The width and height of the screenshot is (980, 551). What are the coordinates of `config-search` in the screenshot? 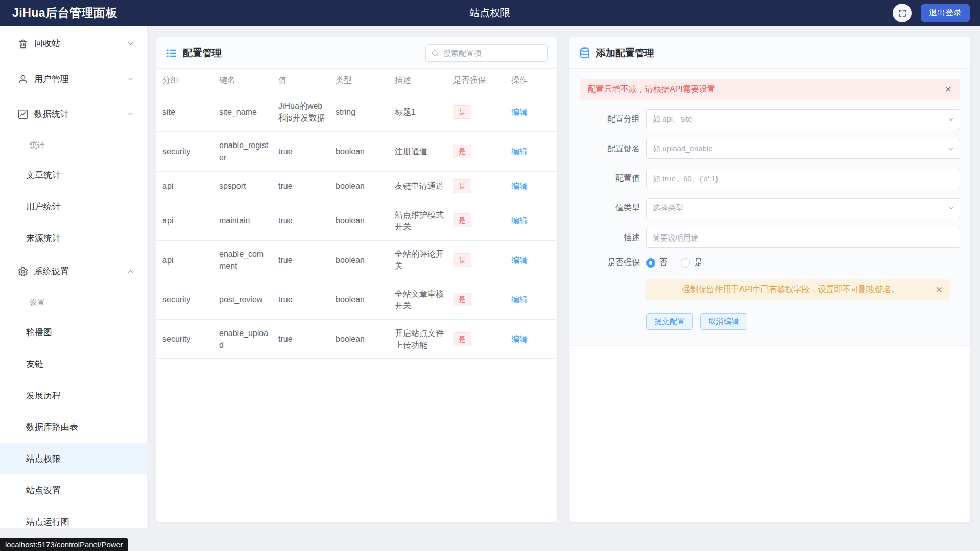 It's located at (487, 53).